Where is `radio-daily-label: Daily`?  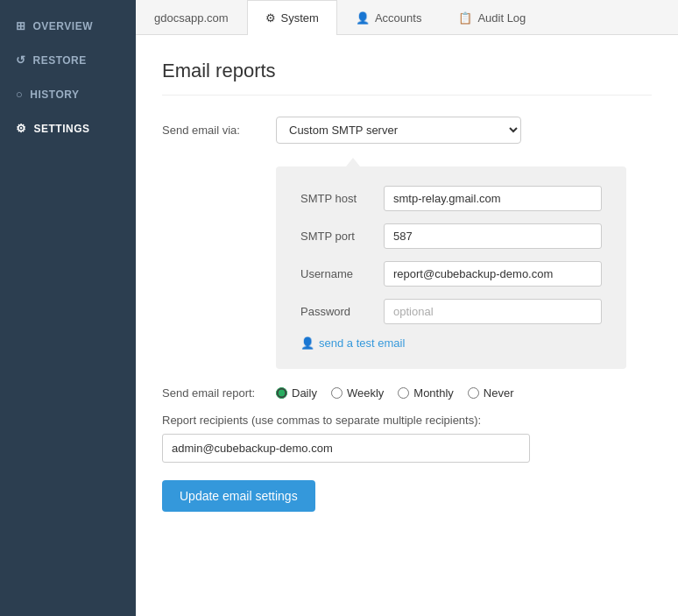
radio-daily-label: Daily is located at coordinates (305, 393).